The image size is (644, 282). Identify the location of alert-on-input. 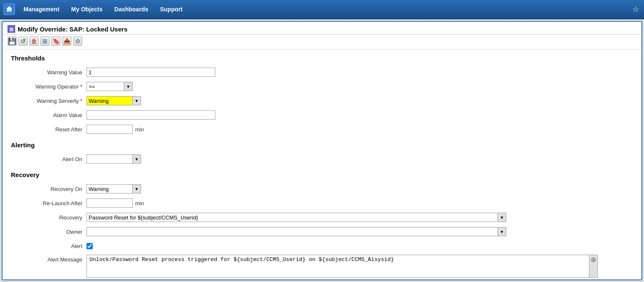
(110, 159).